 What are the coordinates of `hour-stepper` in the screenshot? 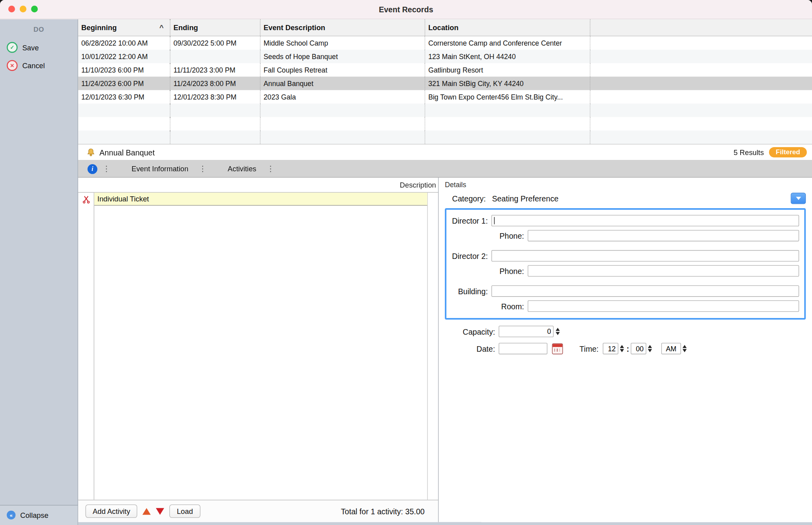 It's located at (622, 349).